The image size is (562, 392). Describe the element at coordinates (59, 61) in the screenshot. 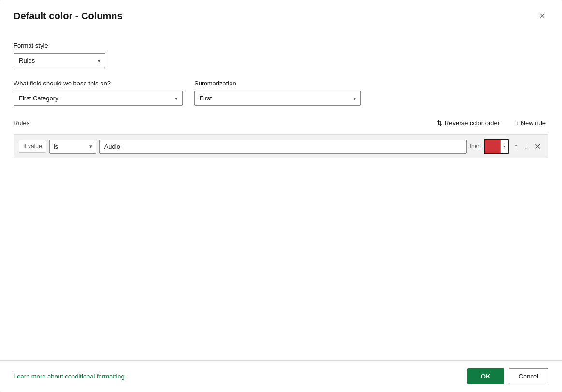

I see `format-style-select: Rules Gradient Field value` at that location.